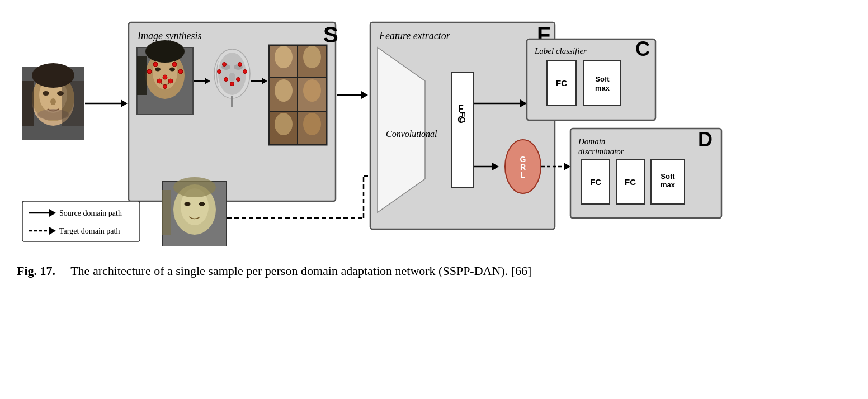 Image resolution: width=868 pixels, height=399 pixels. I want to click on caption-text: The architecture of a single sample per …, so click(301, 270).